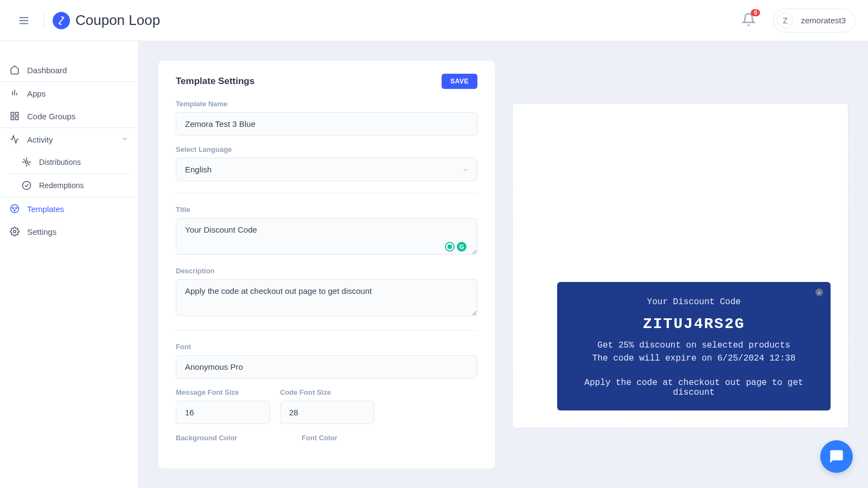  What do you see at coordinates (15, 139) in the screenshot?
I see `activity-icon` at bounding box center [15, 139].